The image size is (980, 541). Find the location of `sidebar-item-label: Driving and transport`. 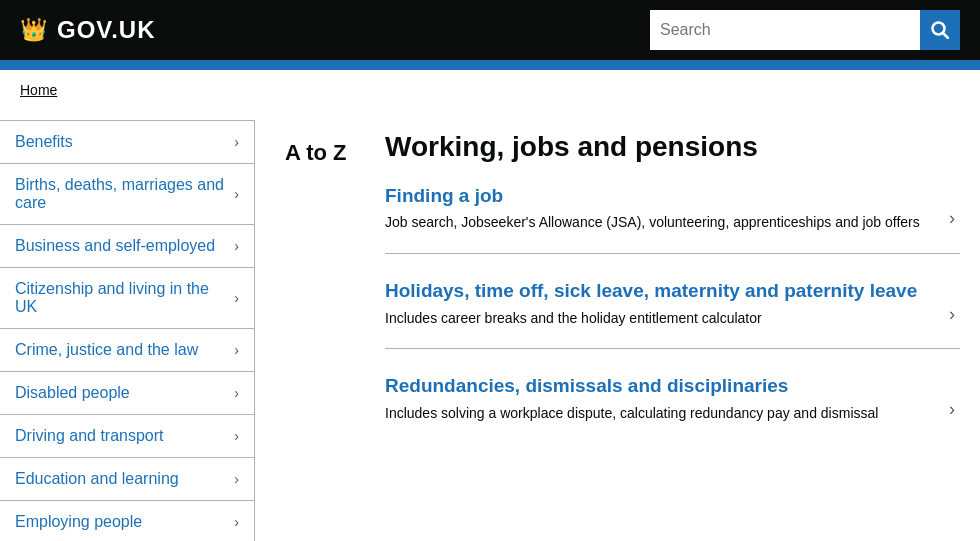

sidebar-item-label: Driving and transport is located at coordinates (90, 436).